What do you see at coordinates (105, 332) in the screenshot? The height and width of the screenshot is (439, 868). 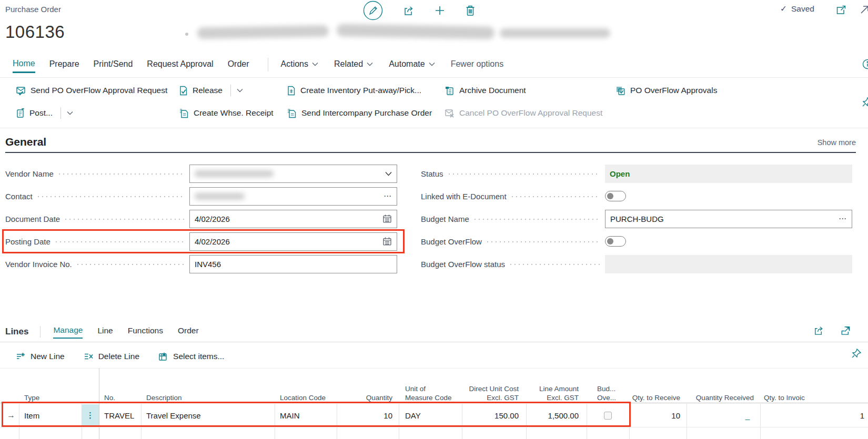 I see `lines-tab-line: Line` at bounding box center [105, 332].